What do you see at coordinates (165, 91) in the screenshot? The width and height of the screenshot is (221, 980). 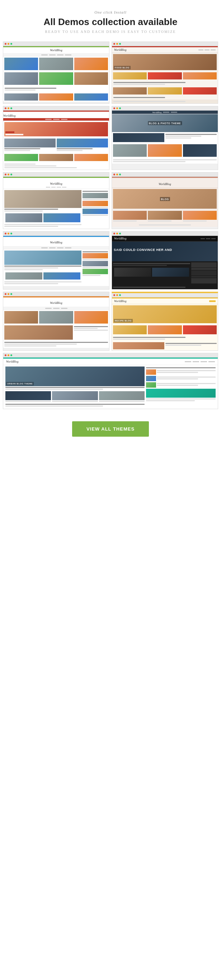 I see `food-img-2e` at bounding box center [165, 91].